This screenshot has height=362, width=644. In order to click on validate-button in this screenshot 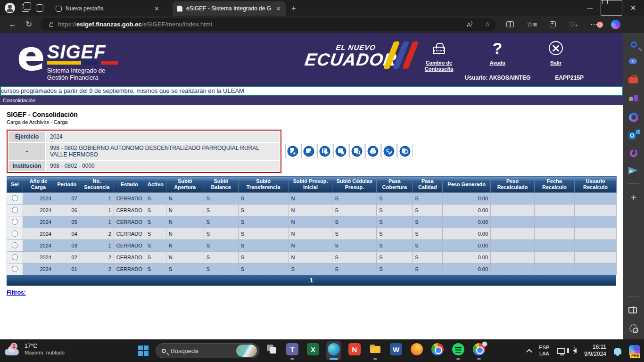, I will do `click(325, 151)`.